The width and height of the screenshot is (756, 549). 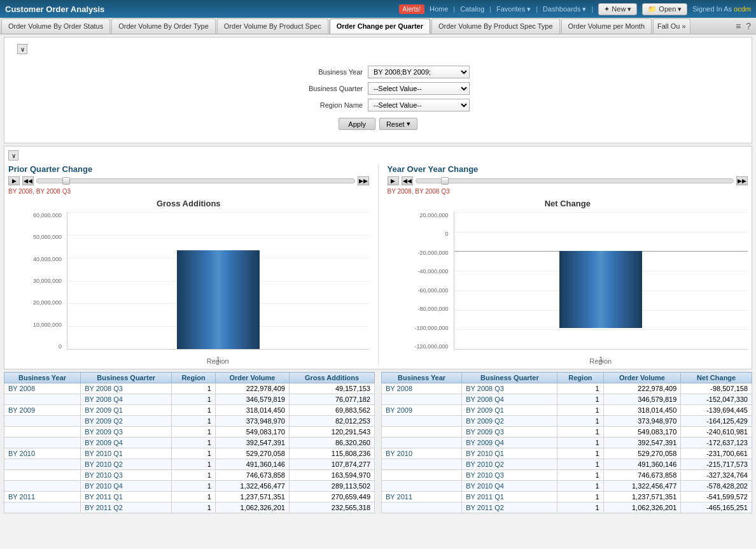 What do you see at coordinates (510, 400) in the screenshot?
I see `net-quarter-cell: BY 2008 Q4` at bounding box center [510, 400].